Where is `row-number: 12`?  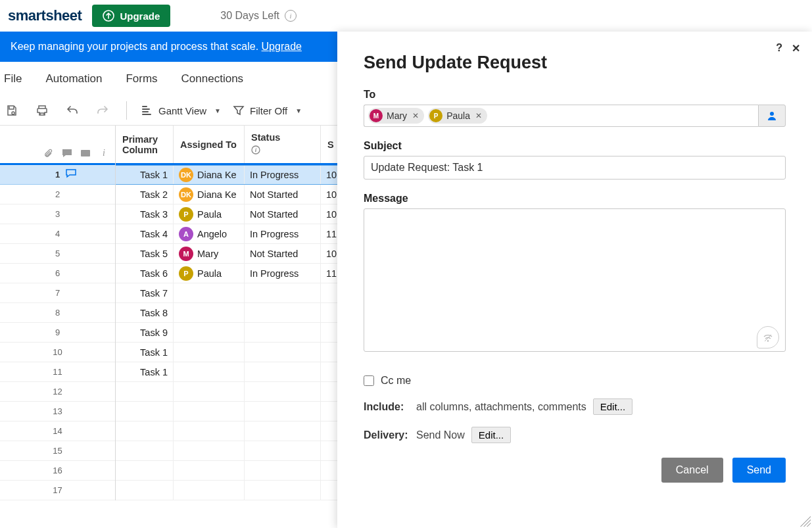 row-number: 12 is located at coordinates (58, 392).